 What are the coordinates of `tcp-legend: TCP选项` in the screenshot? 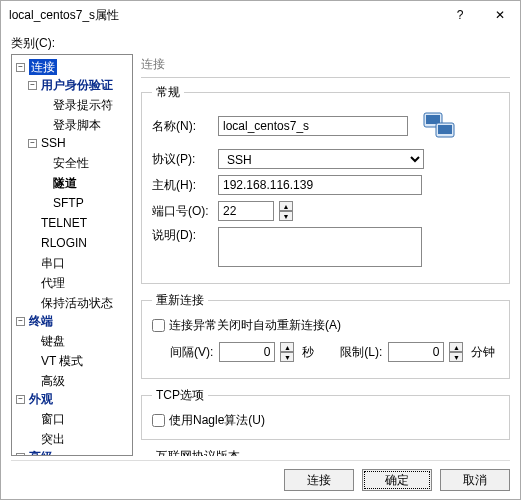 It's located at (180, 396).